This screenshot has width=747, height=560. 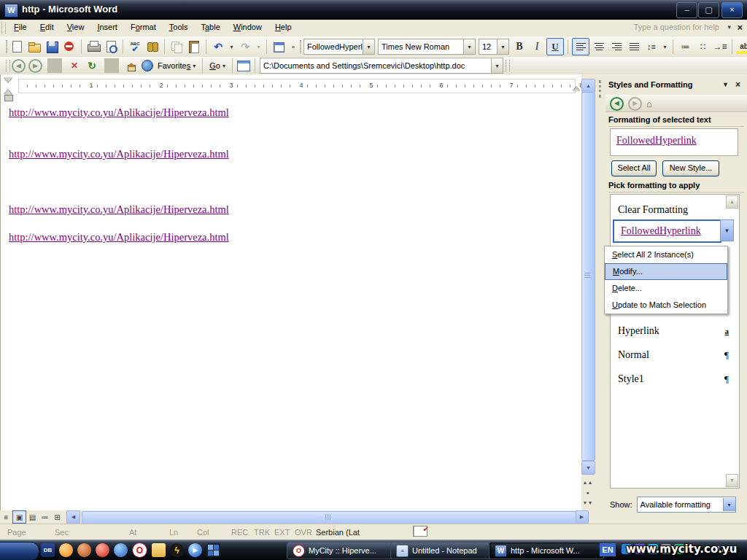 What do you see at coordinates (258, 47) in the screenshot?
I see `redo-dropdown-icon: ▾` at bounding box center [258, 47].